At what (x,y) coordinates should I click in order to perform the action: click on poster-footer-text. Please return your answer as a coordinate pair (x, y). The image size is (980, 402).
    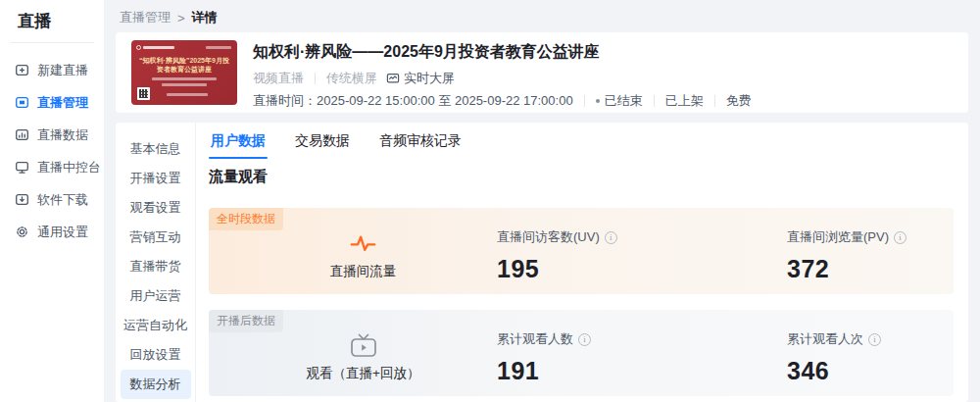
    Looking at the image, I should click on (187, 94).